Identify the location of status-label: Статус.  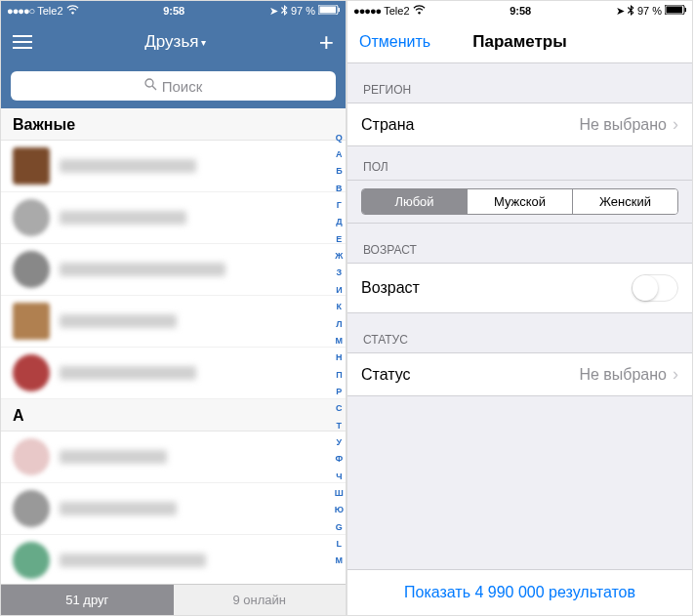
(387, 375).